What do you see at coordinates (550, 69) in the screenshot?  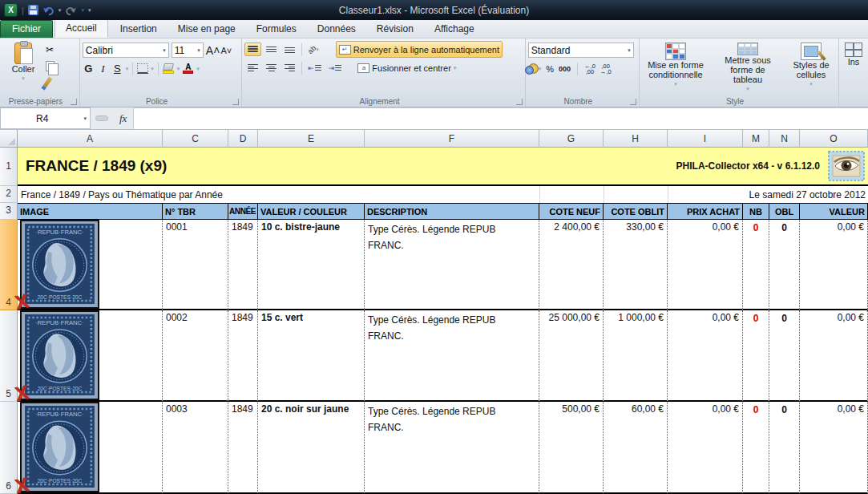 I see `percent-button: %` at bounding box center [550, 69].